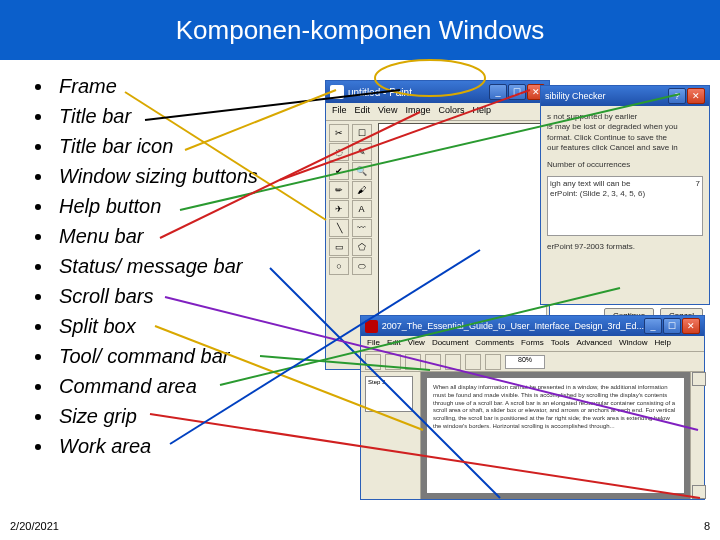 The width and height of the screenshot is (720, 540). I want to click on tool-button: ☐, so click(362, 133).